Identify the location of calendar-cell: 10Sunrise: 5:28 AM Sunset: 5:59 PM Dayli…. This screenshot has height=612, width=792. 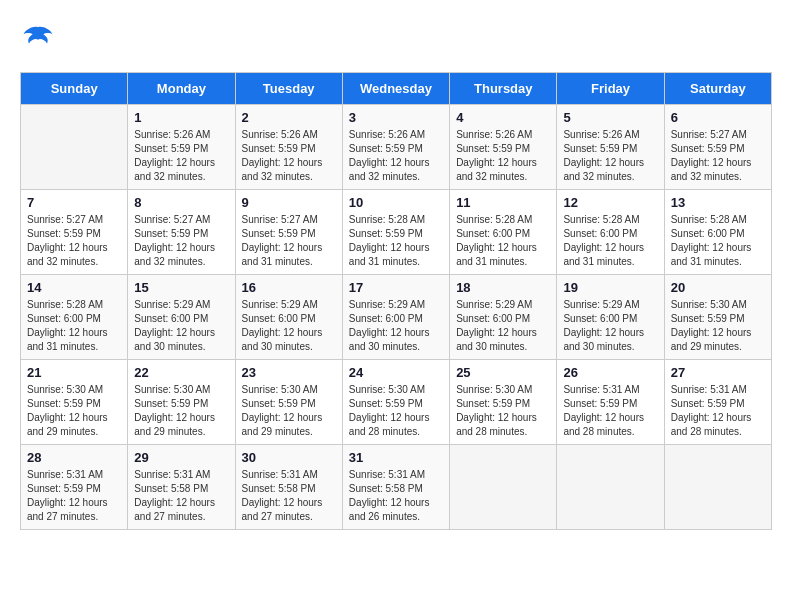
(396, 232).